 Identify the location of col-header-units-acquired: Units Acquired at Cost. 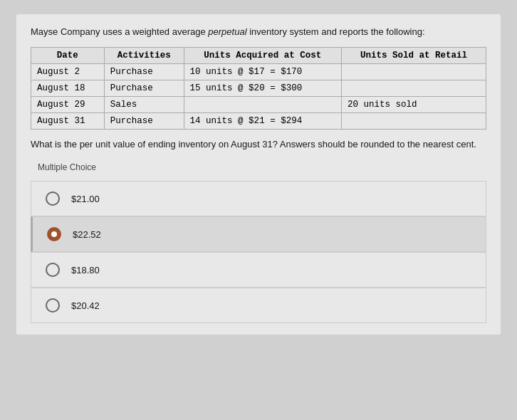
(262, 56).